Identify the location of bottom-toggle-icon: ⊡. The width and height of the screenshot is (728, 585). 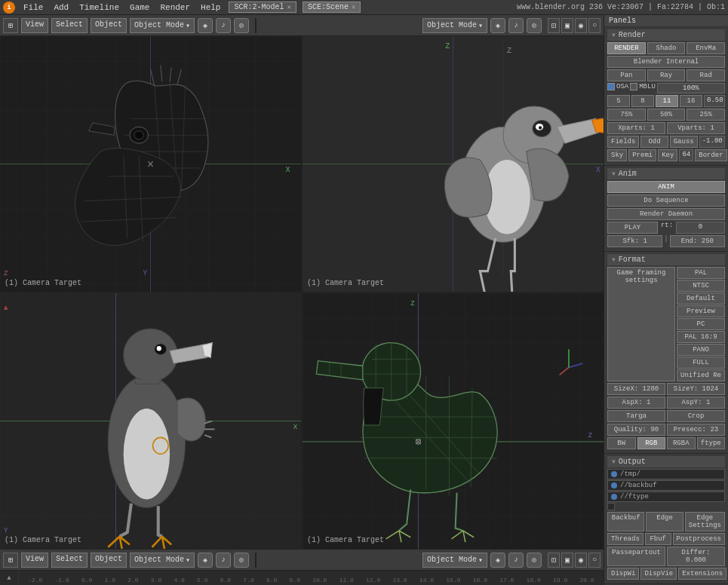
(554, 560).